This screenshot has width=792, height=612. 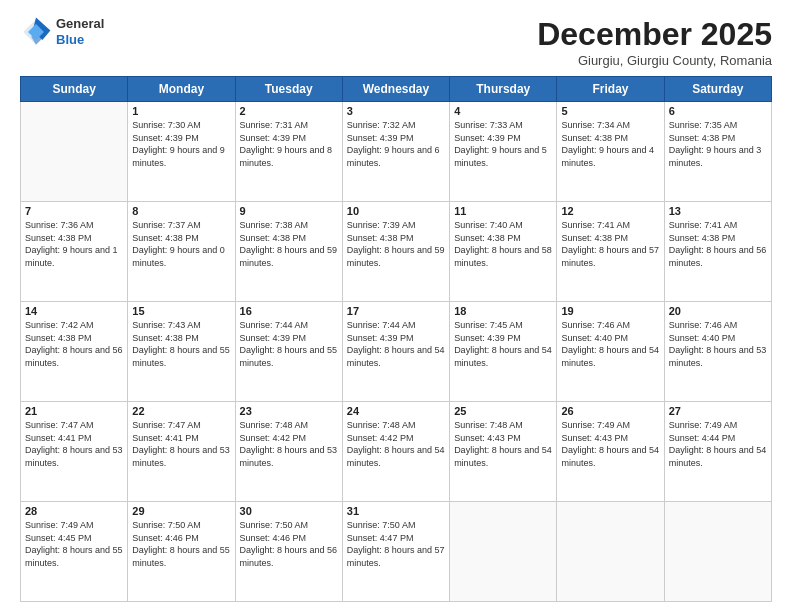 What do you see at coordinates (74, 344) in the screenshot?
I see `cell-info: Sunrise: 7:42 AM Sunset: 4:38 PM Dayligh…` at bounding box center [74, 344].